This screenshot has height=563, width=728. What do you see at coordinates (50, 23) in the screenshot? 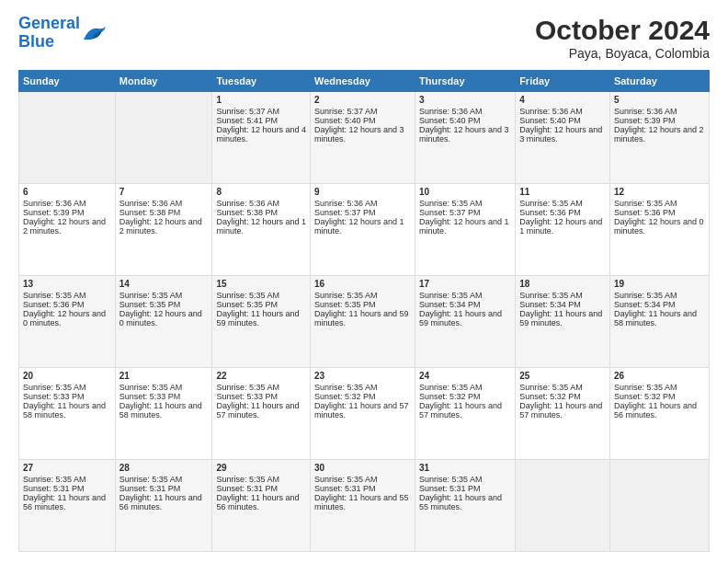
I see `logo-general: General` at bounding box center [50, 23].